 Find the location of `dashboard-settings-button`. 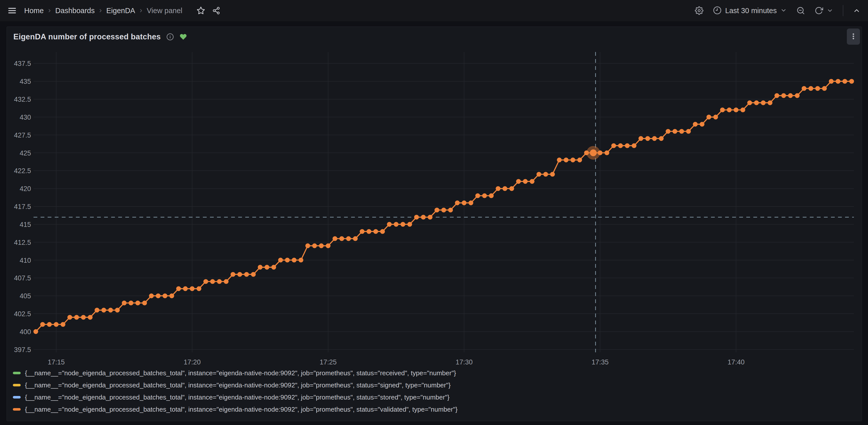

dashboard-settings-button is located at coordinates (699, 11).